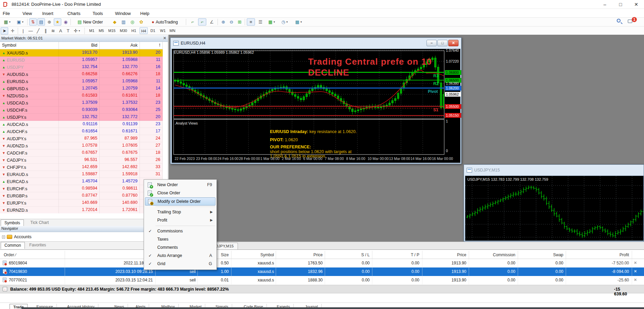  Describe the element at coordinates (90, 22) in the screenshot. I see `new-order-button: ▤New Order` at that location.